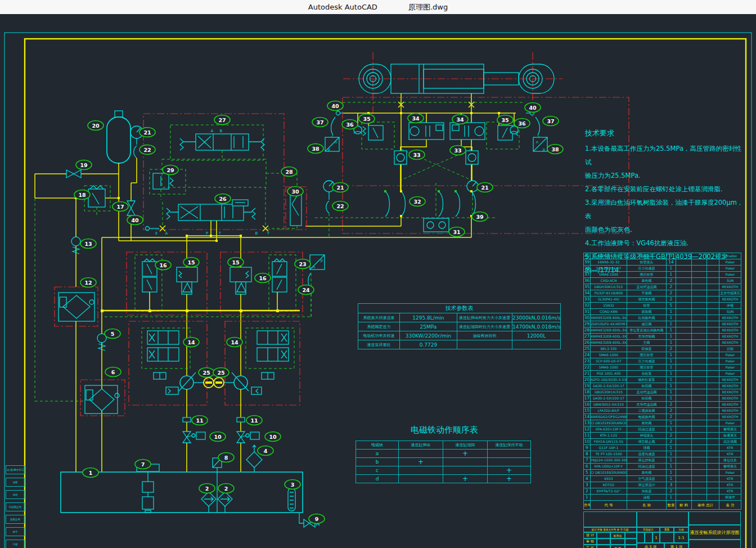 The width and height of the screenshot is (756, 548). Describe the element at coordinates (663, 442) in the screenshot. I see `bom-row-10: 10FKH16-DN125-SS球芯截止阀2高压球阀` at that location.